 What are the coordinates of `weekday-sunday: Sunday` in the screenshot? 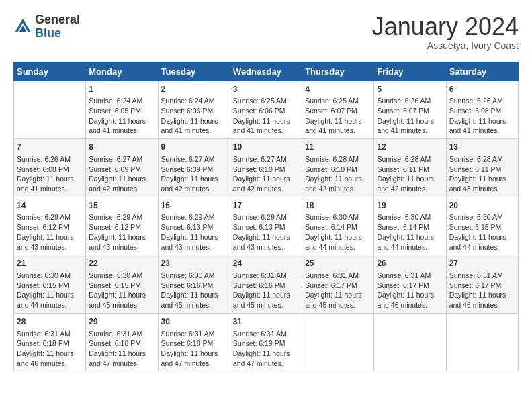 It's located at (50, 71).